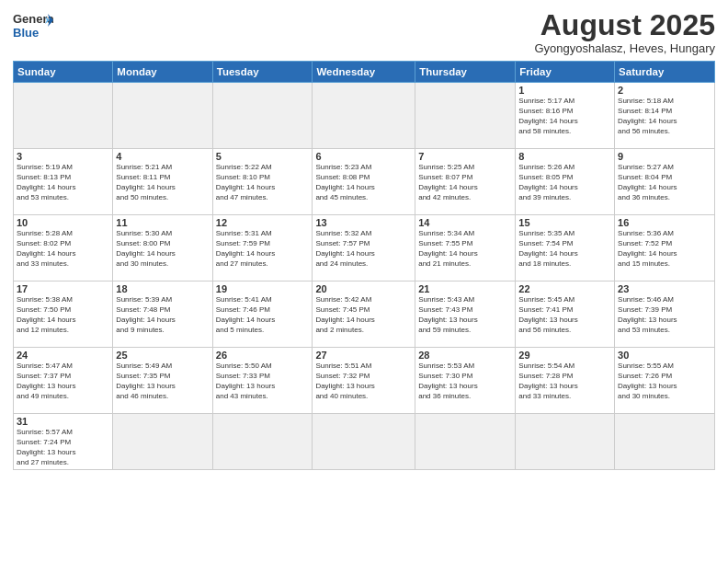 This screenshot has width=728, height=563. What do you see at coordinates (33, 26) in the screenshot?
I see `logo-svg: General Blue` at bounding box center [33, 26].